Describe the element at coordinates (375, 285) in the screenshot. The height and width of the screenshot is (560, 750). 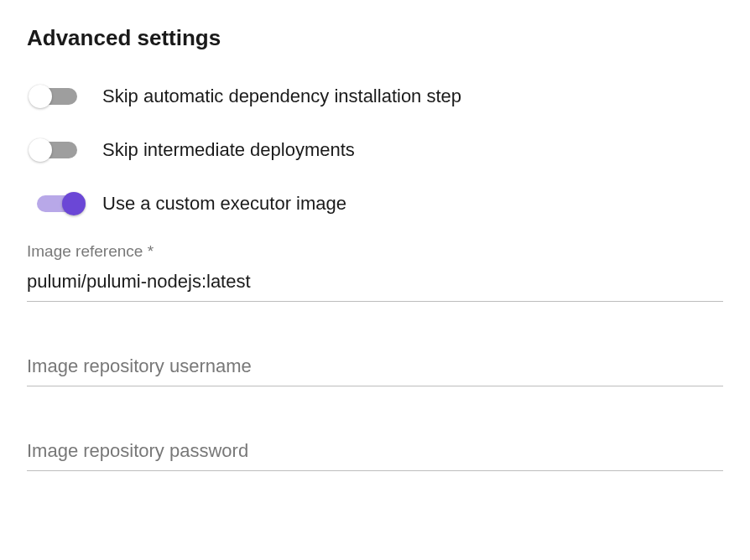
I see `input-image-reference` at that location.